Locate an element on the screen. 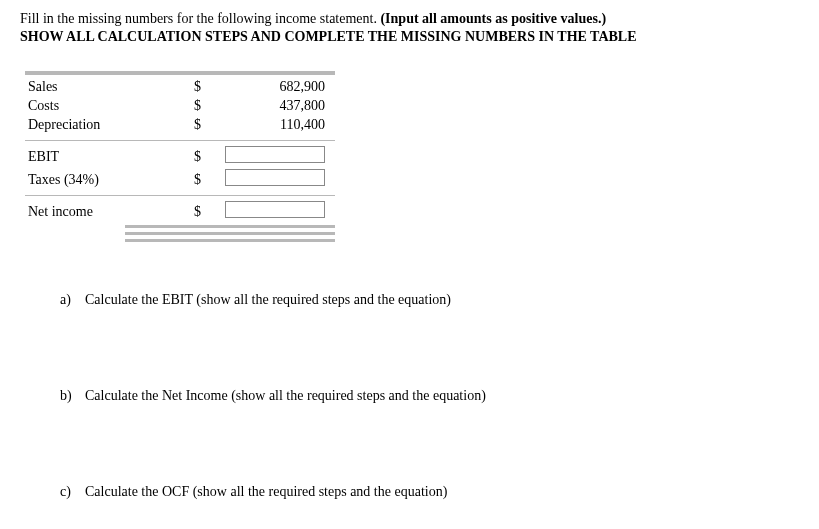 The image size is (819, 529). label-depreciation: Depreciation is located at coordinates (100, 125).